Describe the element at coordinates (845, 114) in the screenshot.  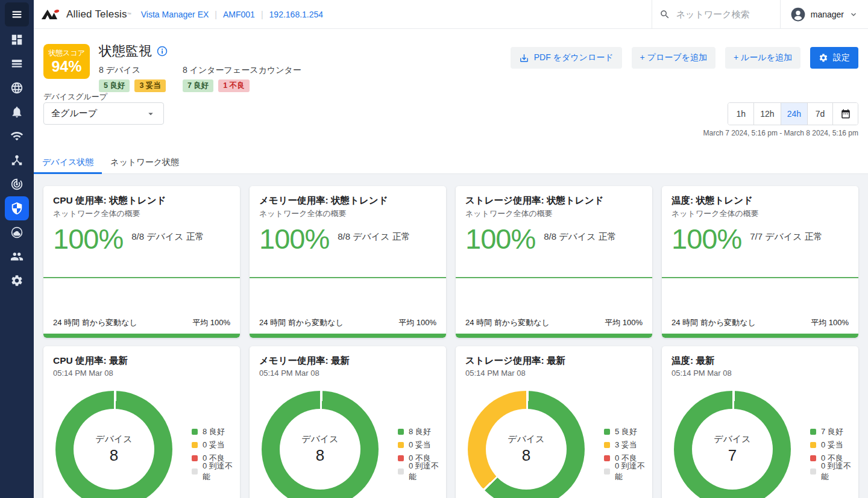
I see `calendar-button` at that location.